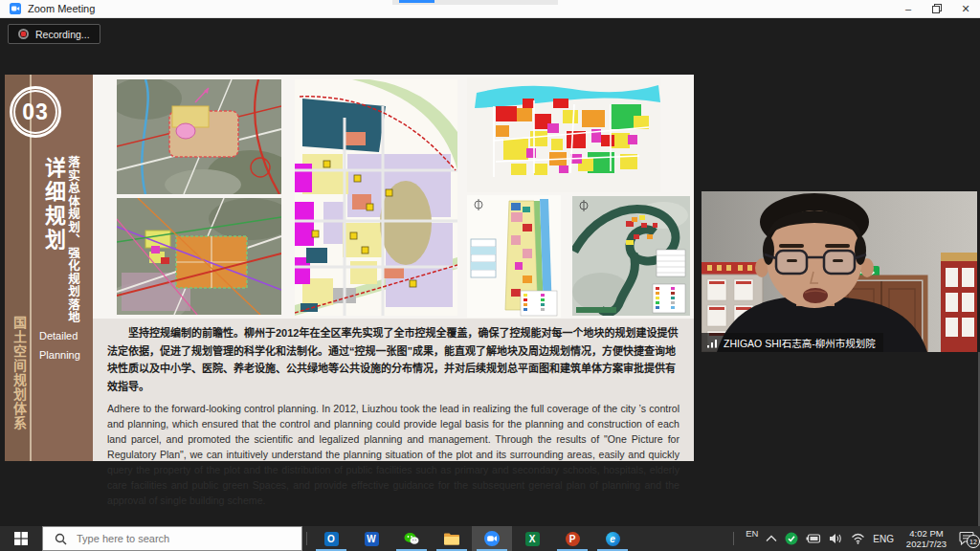 Image resolution: width=980 pixels, height=551 pixels. Describe the element at coordinates (376, 197) in the screenshot. I see `map-regulatory-plan-large` at that location.